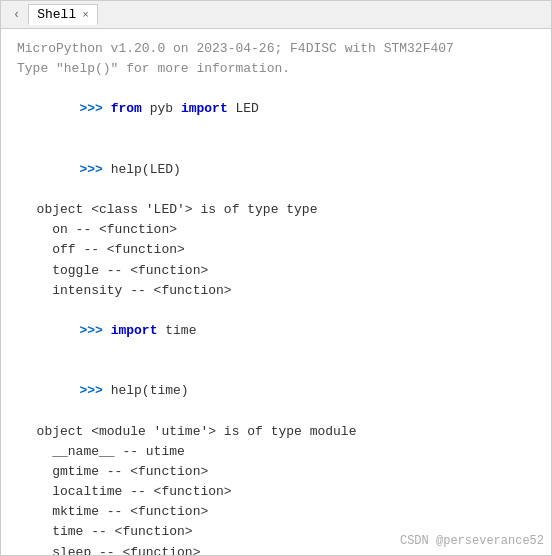 The height and width of the screenshot is (556, 552). What do you see at coordinates (56, 14) in the screenshot?
I see `tab-label: Shell` at bounding box center [56, 14].